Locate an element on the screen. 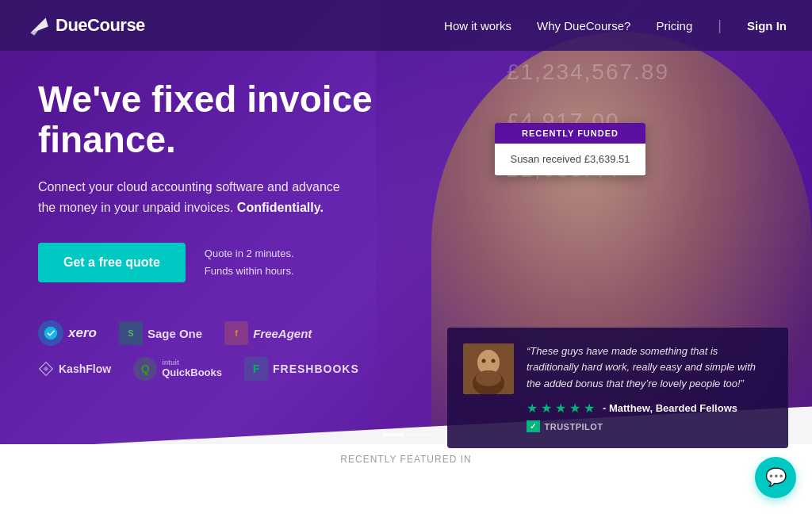  chat-icon: 💬 is located at coordinates (776, 478).